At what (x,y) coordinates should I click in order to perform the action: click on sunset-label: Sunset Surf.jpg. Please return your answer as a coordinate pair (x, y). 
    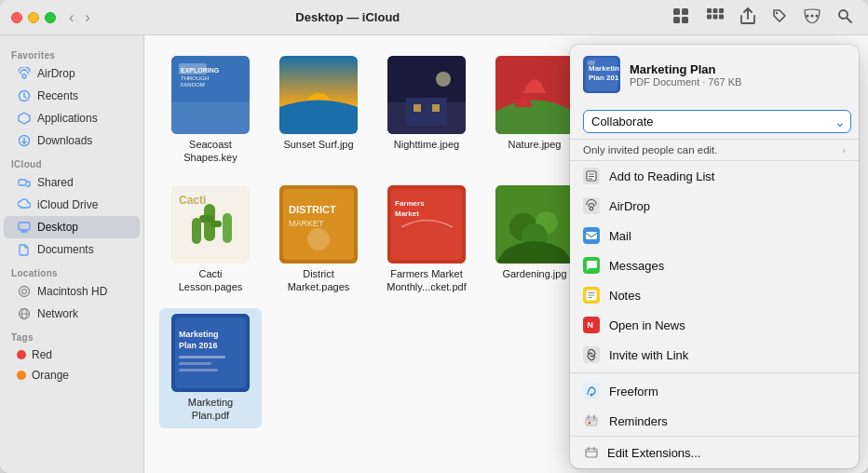
    Looking at the image, I should click on (319, 144).